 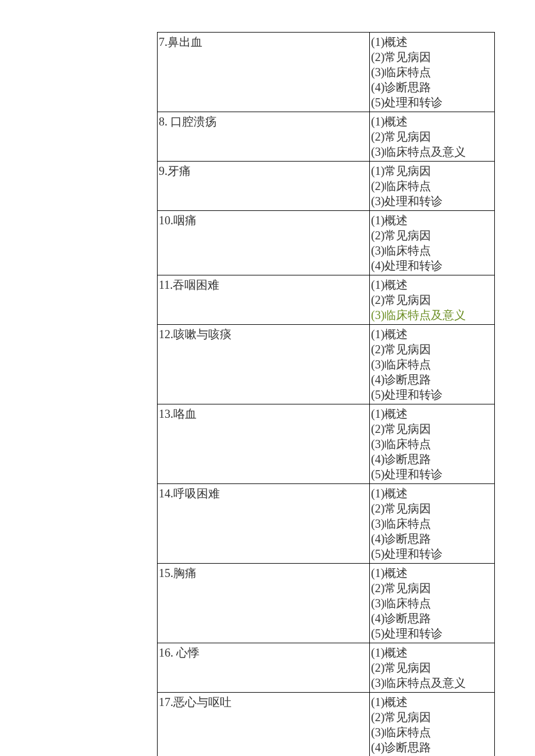 I want to click on topic-cell: 15.胸痛, so click(x=264, y=603).